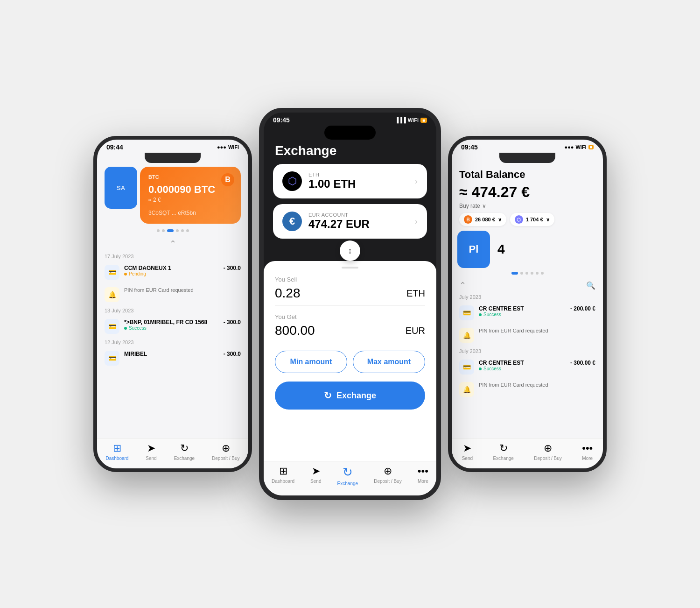  What do you see at coordinates (527, 304) in the screenshot?
I see `right-phone: 09:45 ●●● WiFi ■ Total Balance ≈ 474.27 …` at bounding box center [527, 304].